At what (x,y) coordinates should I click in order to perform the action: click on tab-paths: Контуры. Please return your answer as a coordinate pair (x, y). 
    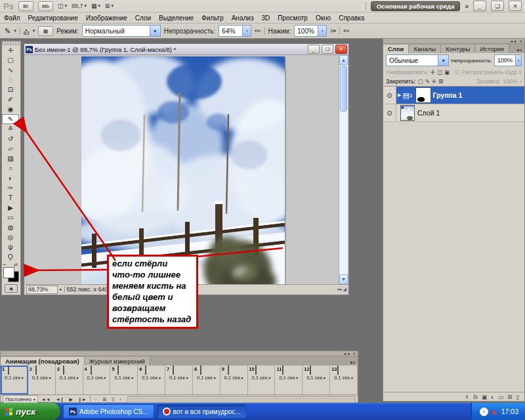
    Looking at the image, I should click on (458, 49).